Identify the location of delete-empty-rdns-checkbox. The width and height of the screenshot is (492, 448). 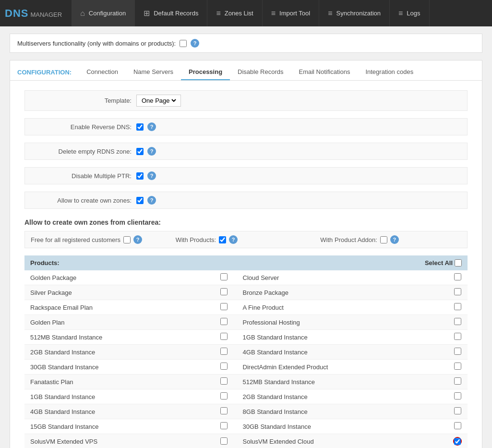
(140, 152).